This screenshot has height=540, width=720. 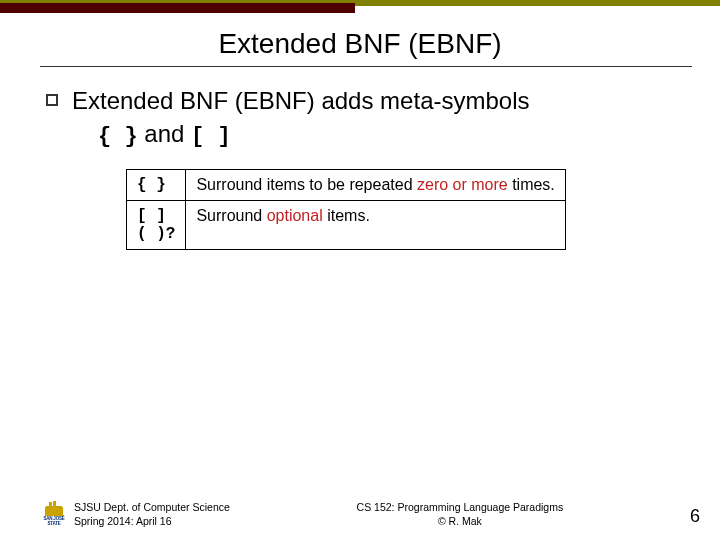 I want to click on footer-date: Spring 2014: April 16, so click(x=152, y=521).